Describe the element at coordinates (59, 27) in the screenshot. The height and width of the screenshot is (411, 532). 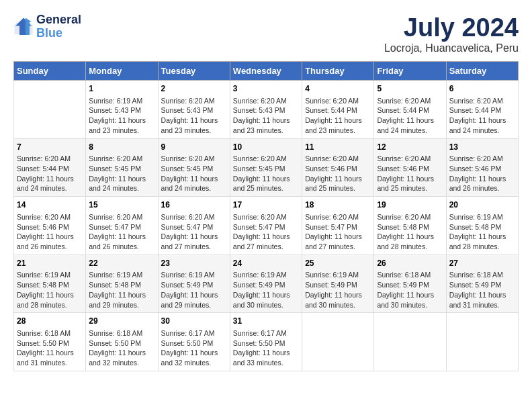
I see `logo-text: General Blue` at that location.